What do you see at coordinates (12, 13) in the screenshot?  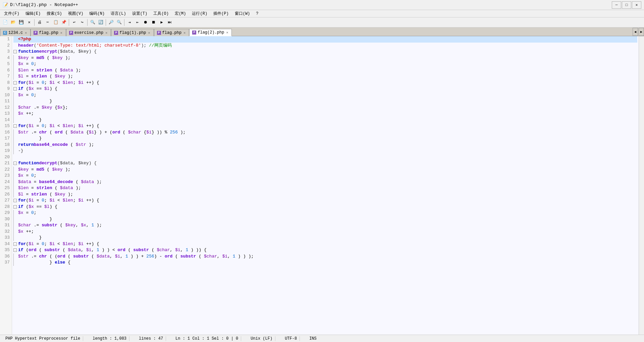 I see `menu-file: 文件(F)` at bounding box center [12, 13].